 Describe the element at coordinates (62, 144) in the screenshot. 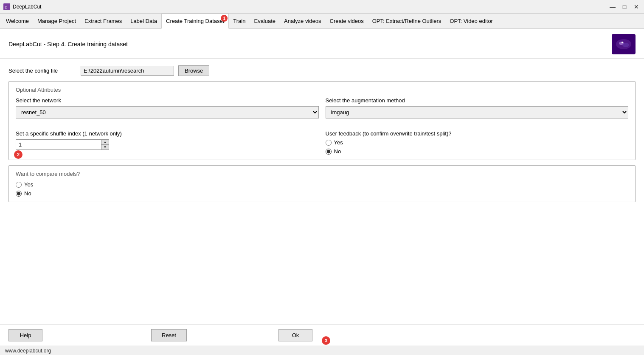

I see `shuffle-spinbox: ▲ ▼` at that location.